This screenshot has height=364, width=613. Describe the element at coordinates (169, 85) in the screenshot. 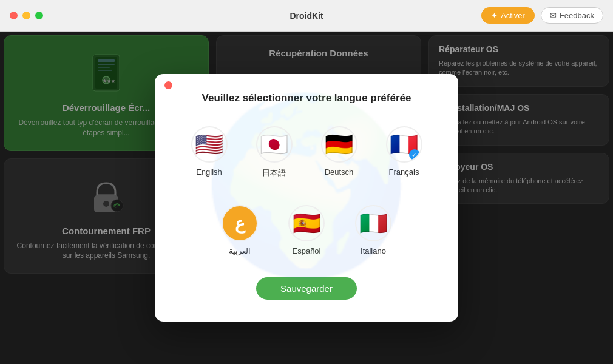

I see `modal-close-button` at that location.